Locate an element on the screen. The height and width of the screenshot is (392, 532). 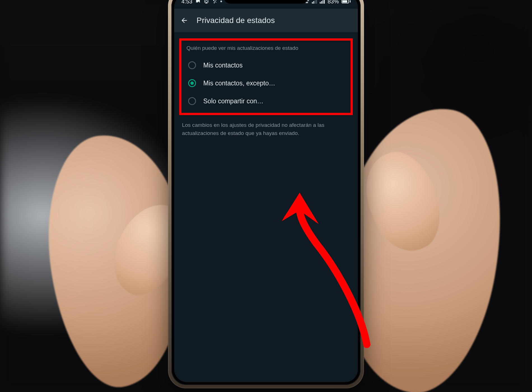
status-time: 4:53 is located at coordinates (187, 2).